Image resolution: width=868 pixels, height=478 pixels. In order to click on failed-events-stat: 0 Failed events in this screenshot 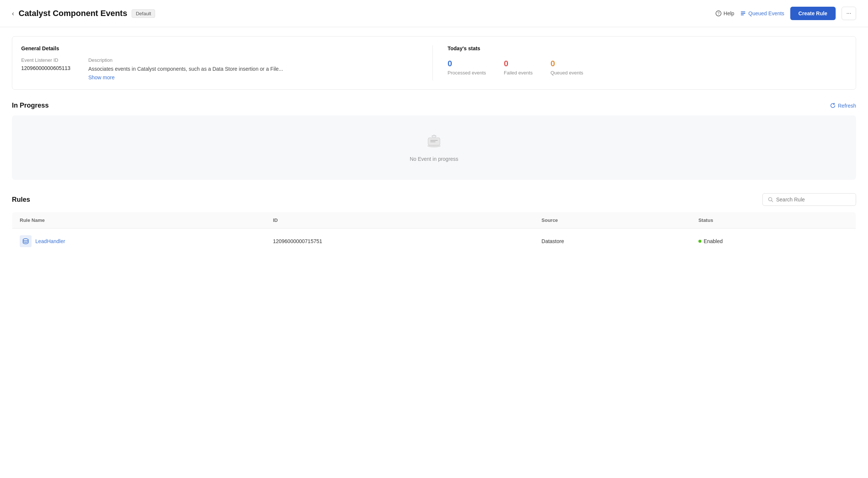, I will do `click(518, 67)`.